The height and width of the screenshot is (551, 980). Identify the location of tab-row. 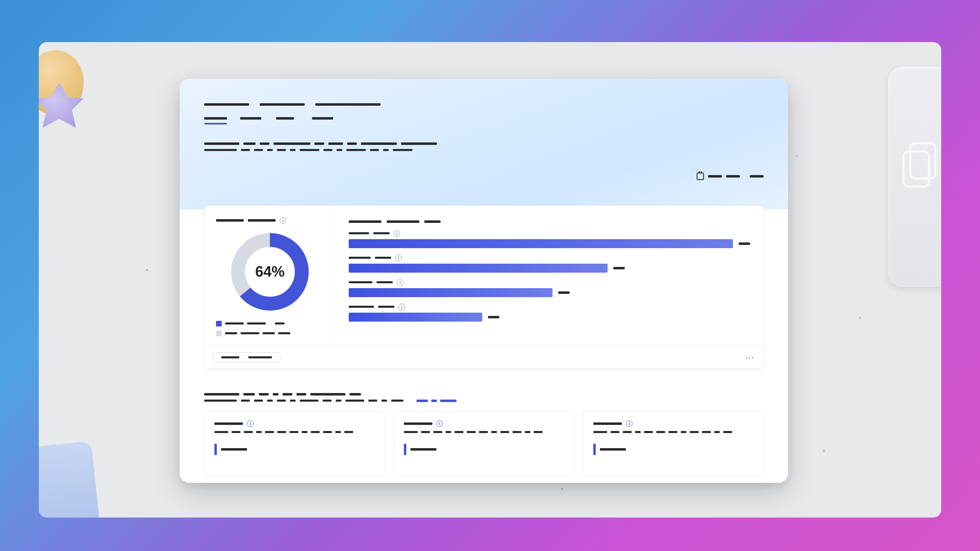
(484, 121).